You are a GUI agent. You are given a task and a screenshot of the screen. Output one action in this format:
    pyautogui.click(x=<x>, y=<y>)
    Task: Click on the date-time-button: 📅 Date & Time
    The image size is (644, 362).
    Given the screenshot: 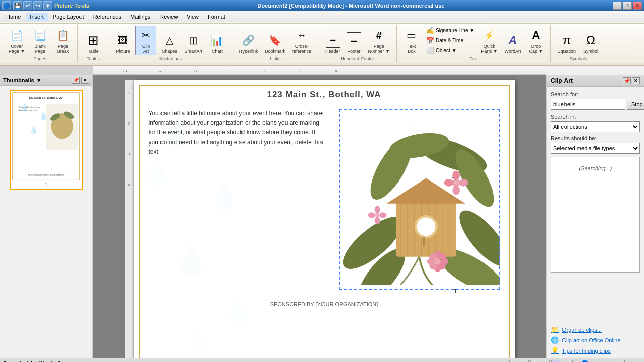 What is the action you would take?
    pyautogui.click(x=450, y=40)
    